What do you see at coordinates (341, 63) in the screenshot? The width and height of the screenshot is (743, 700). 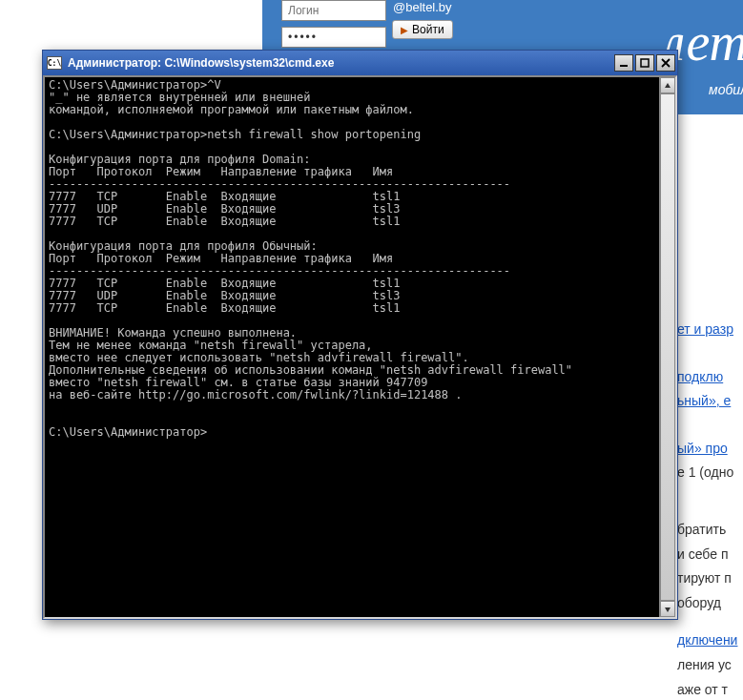 I see `window-title: Администратор: C:\Windows\system32\cmd.e…` at bounding box center [341, 63].